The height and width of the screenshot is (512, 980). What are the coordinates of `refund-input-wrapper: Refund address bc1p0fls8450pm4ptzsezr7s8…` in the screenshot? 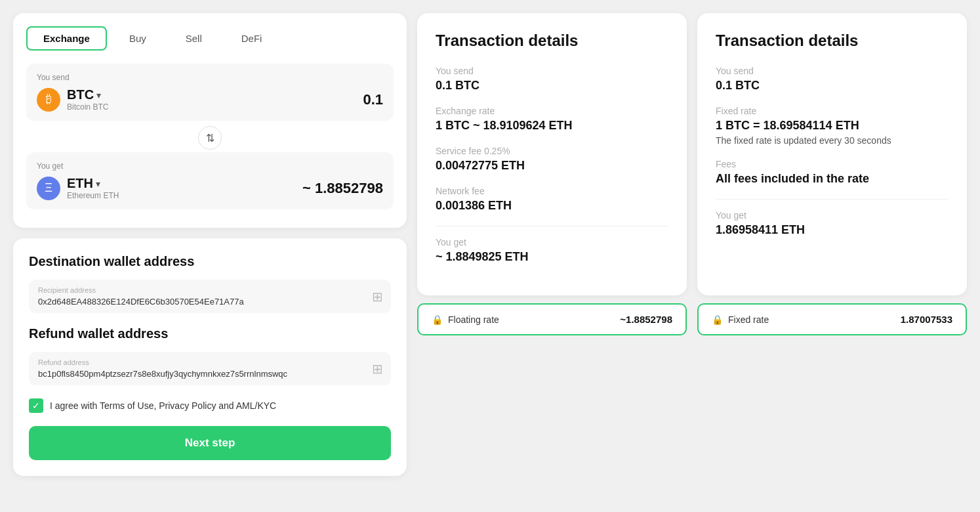 It's located at (210, 369).